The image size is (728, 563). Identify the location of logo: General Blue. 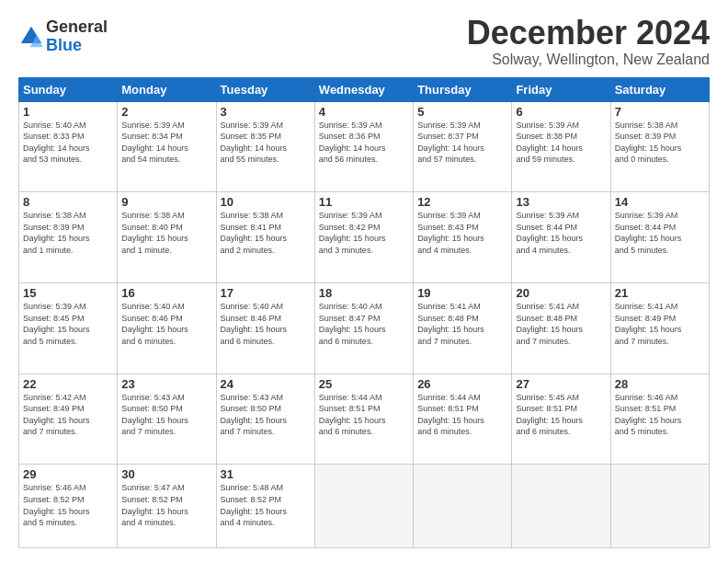
(63, 37).